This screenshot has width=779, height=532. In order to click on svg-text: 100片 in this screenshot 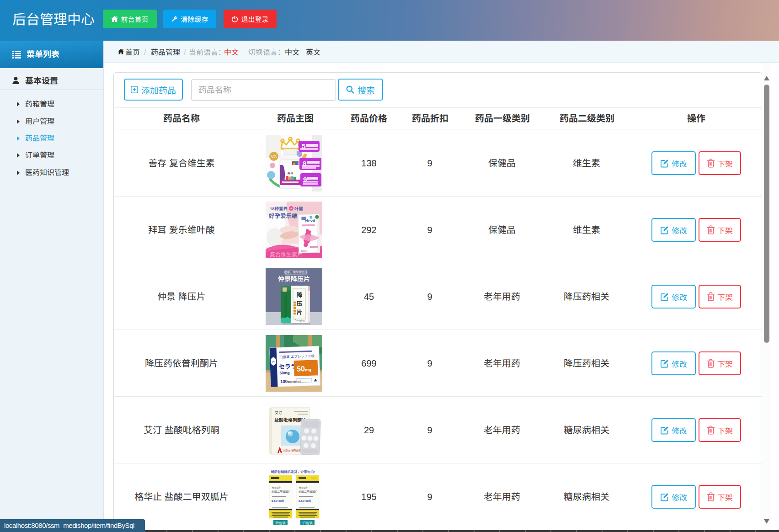, I will do `click(304, 250)`.